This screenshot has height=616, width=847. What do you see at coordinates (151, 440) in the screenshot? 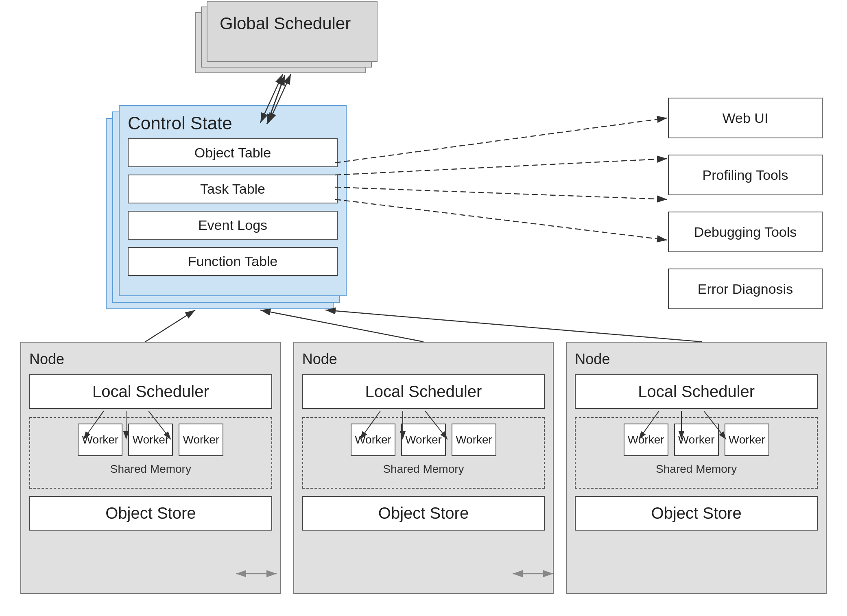
I see `workers-row-0: WorkerWorkerWorker` at bounding box center [151, 440].